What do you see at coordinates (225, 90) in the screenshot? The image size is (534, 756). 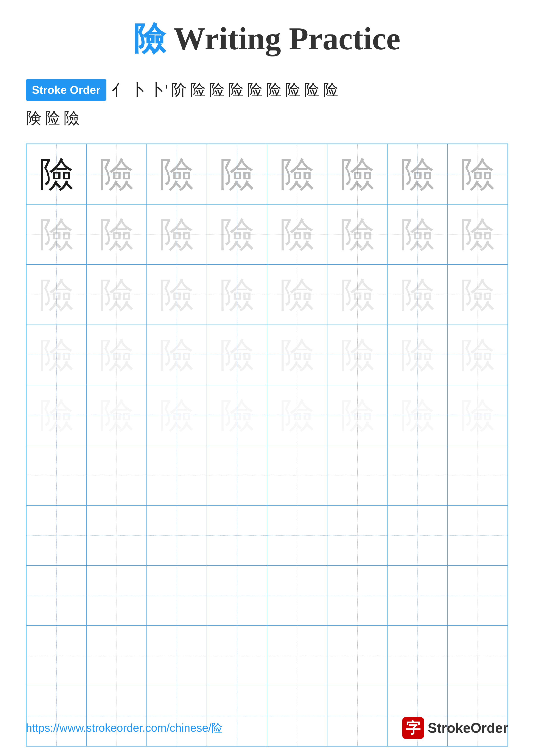 I see `stroke-order-chars: 亻 卜 卜' 阶 险 险 险 险 险 险 险 险` at bounding box center [225, 90].